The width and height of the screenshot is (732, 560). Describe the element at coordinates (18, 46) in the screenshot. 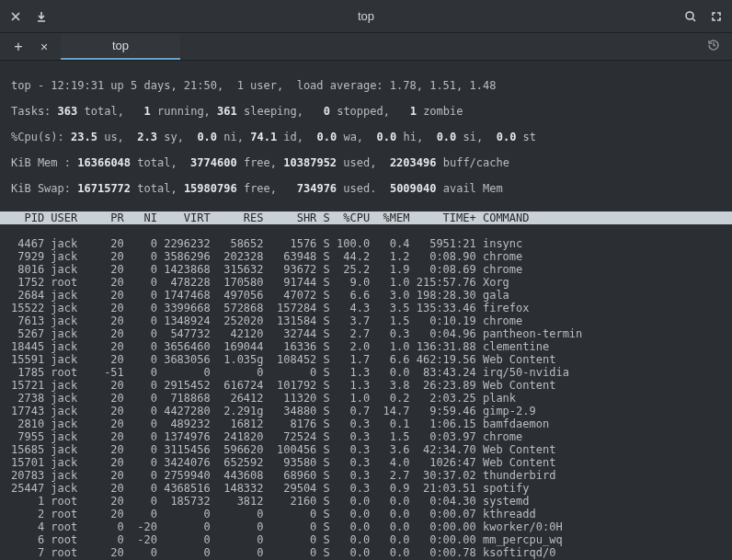

I see `new-tab-button: +` at that location.